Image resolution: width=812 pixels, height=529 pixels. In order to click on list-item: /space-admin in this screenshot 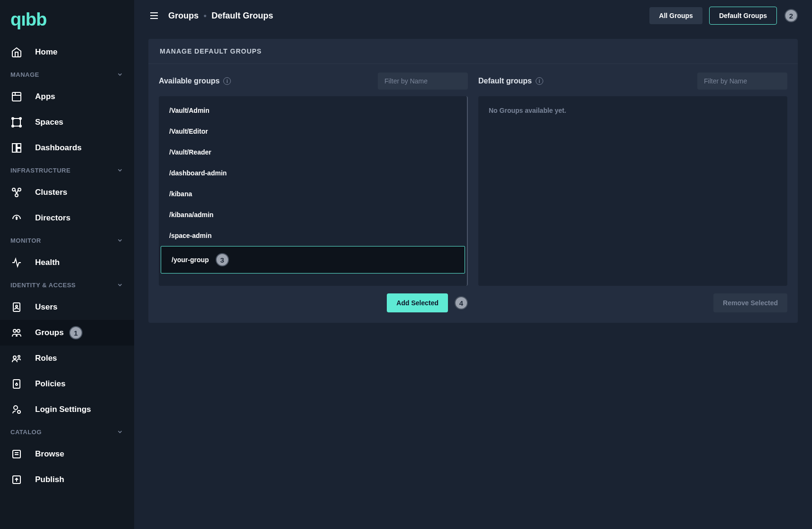, I will do `click(313, 236)`.